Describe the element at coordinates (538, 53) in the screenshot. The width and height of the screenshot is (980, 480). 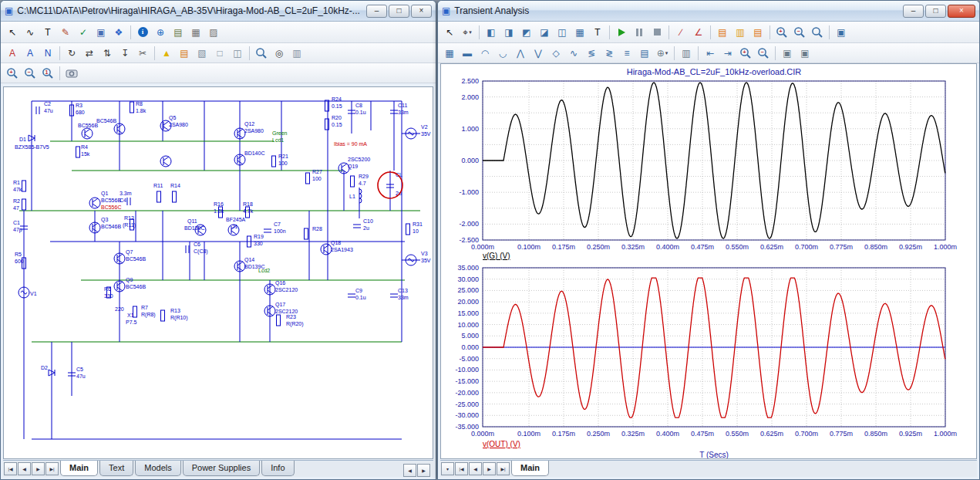
I see `trace-low-icon: ⋁` at that location.